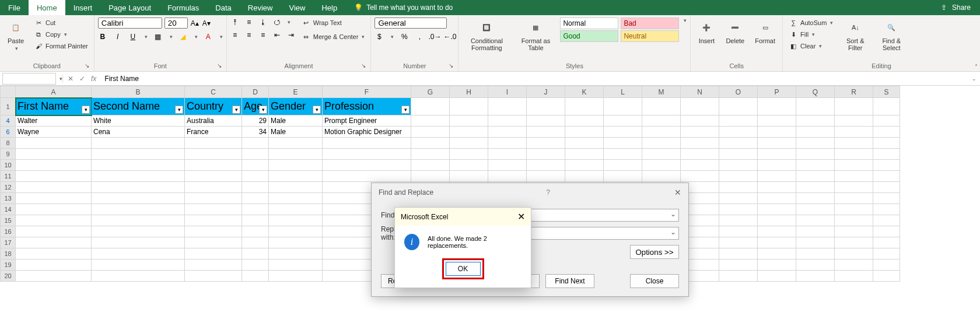 This screenshot has width=980, height=326. I want to click on row-header: 13, so click(8, 198).